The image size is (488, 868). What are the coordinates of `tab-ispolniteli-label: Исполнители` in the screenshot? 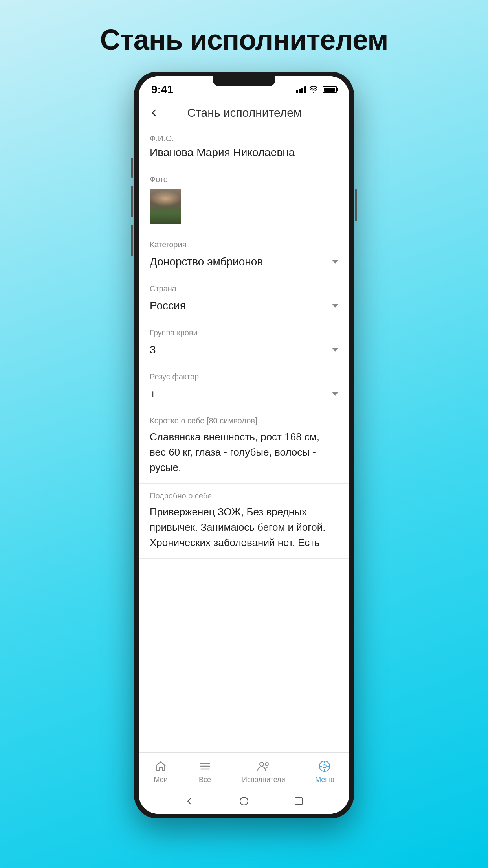 It's located at (264, 780).